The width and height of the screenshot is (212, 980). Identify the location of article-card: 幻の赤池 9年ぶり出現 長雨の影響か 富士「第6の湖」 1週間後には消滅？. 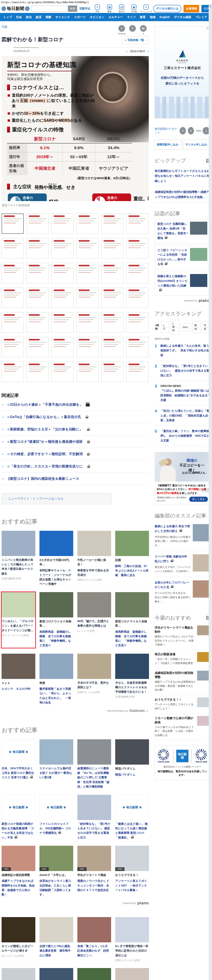
(94, 974).